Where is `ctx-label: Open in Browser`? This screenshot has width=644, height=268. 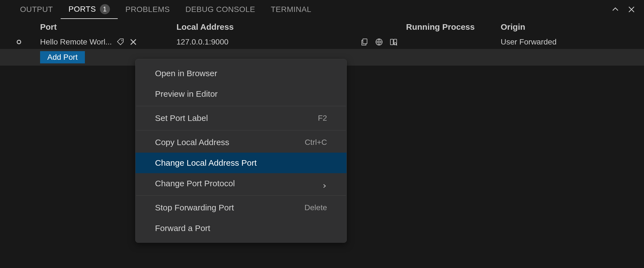 ctx-label: Open in Browser is located at coordinates (186, 73).